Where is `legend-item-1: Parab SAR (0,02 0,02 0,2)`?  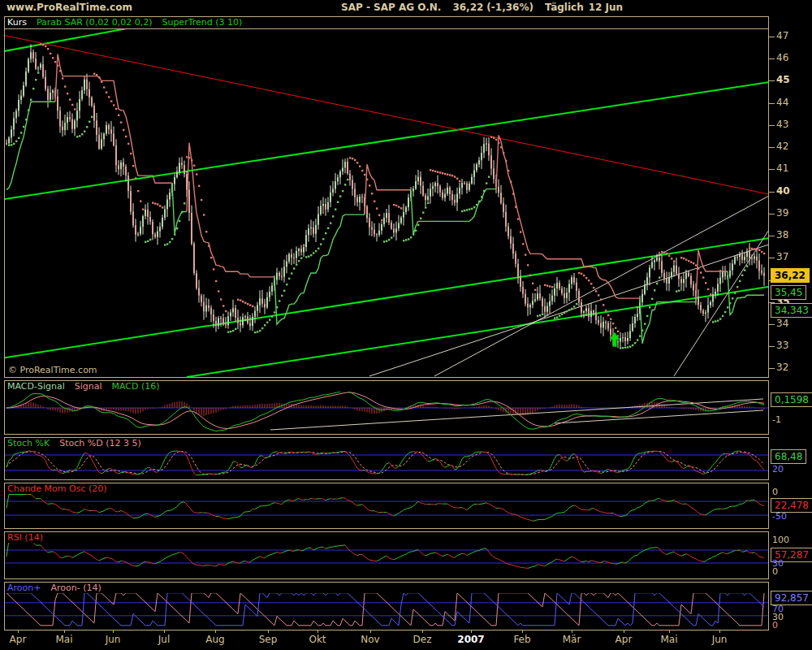
legend-item-1: Parab SAR (0,02 0,02 0,2) is located at coordinates (94, 23).